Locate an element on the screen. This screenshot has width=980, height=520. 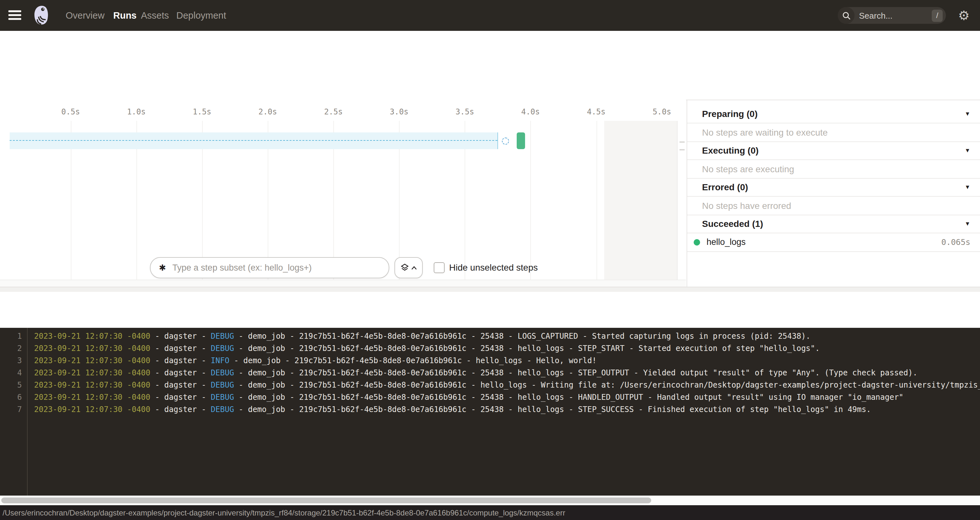
hide-unselected-checkbox is located at coordinates (439, 268).